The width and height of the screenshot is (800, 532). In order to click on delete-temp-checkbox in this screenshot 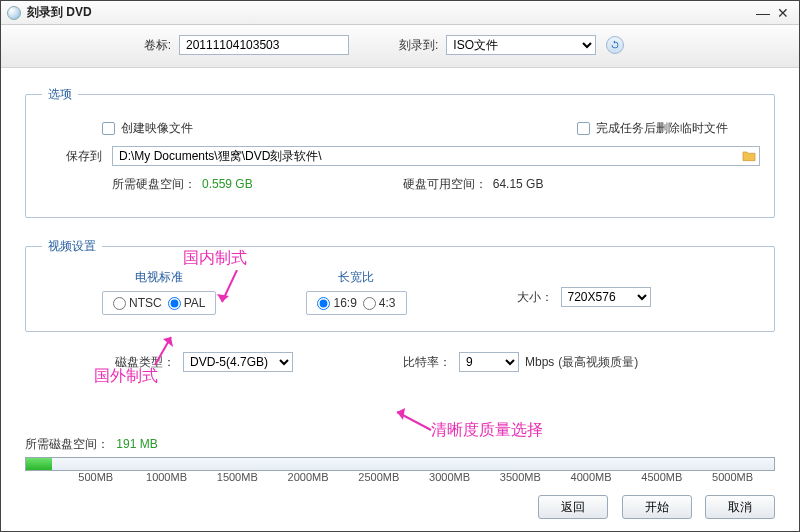, I will do `click(584, 128)`.